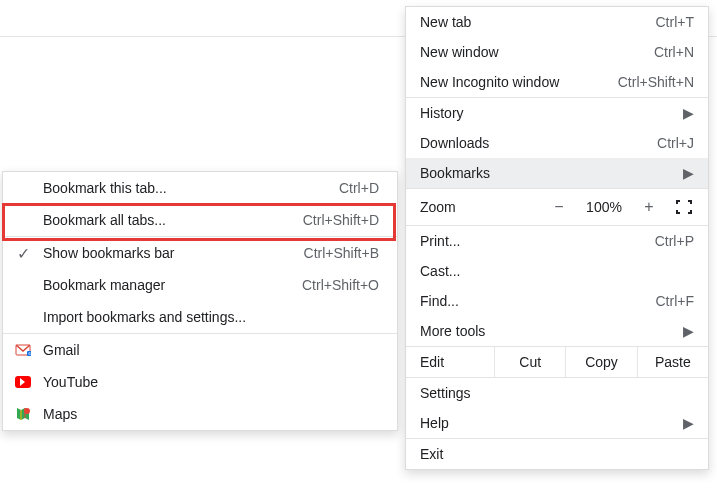  What do you see at coordinates (200, 253) in the screenshot?
I see `submenu-item-show-bookmarks-bar: ✓ Show bookmarks bar Ctrl+Shift+B` at bounding box center [200, 253].